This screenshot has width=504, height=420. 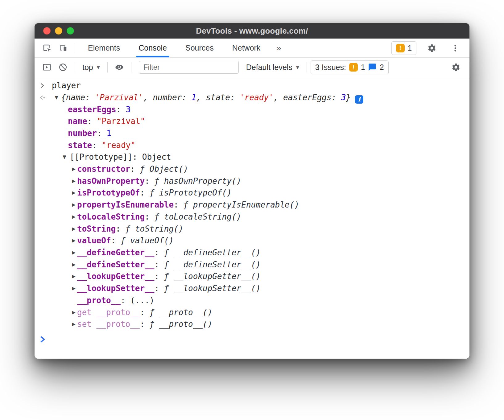 What do you see at coordinates (404, 48) in the screenshot?
I see `warnings-counter-button: ! 1` at bounding box center [404, 48].